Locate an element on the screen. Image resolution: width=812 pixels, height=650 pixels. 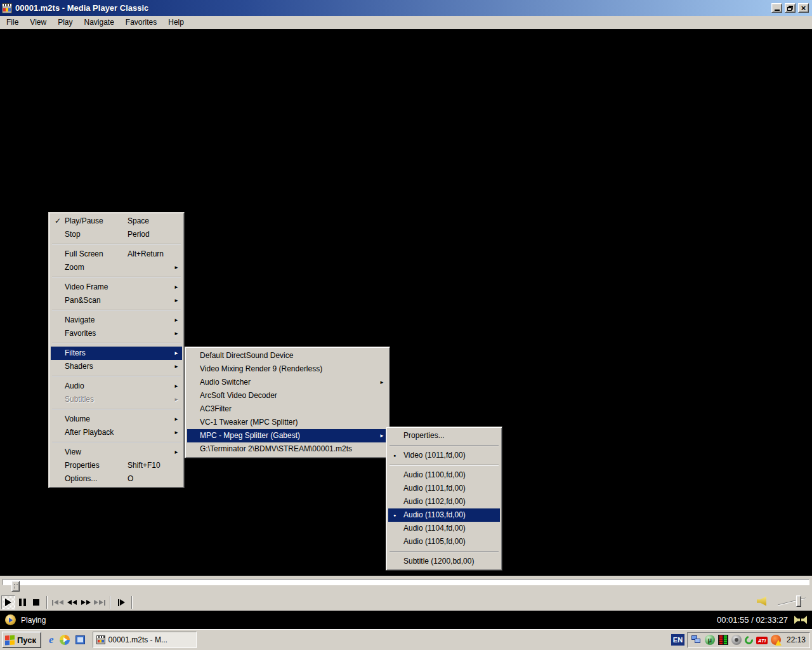
menu-item-play-pause: ✓ Play/Pause Space is located at coordinates (117, 221).